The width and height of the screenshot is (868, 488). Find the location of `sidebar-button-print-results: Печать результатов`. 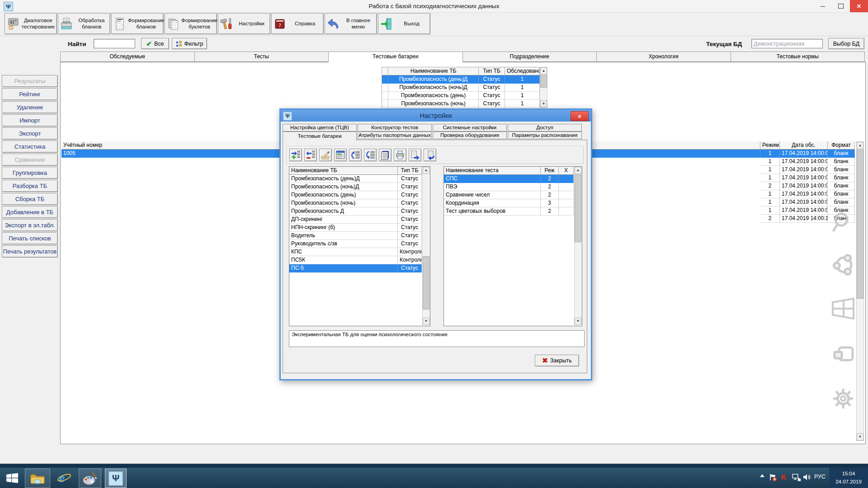

sidebar-button-print-results: Печать результатов is located at coordinates (30, 251).